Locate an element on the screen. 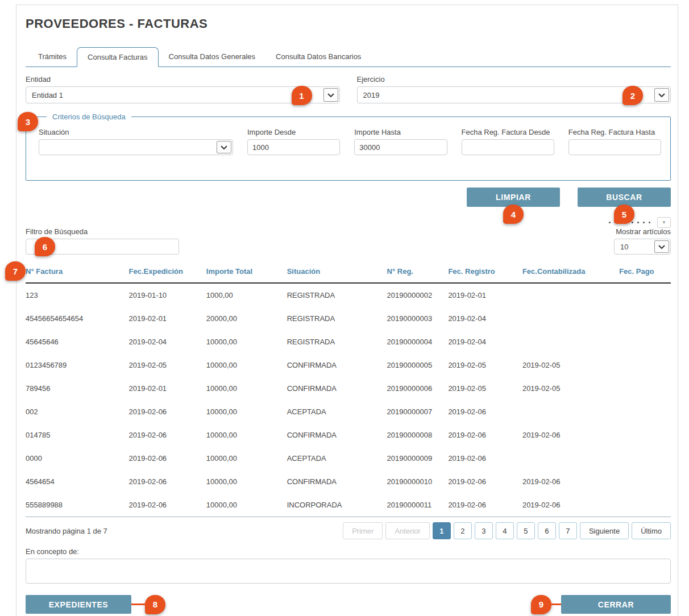 This screenshot has width=689, height=616. table-row: 0147852019-02-0610000,00CONFIRMADA201900… is located at coordinates (348, 435).